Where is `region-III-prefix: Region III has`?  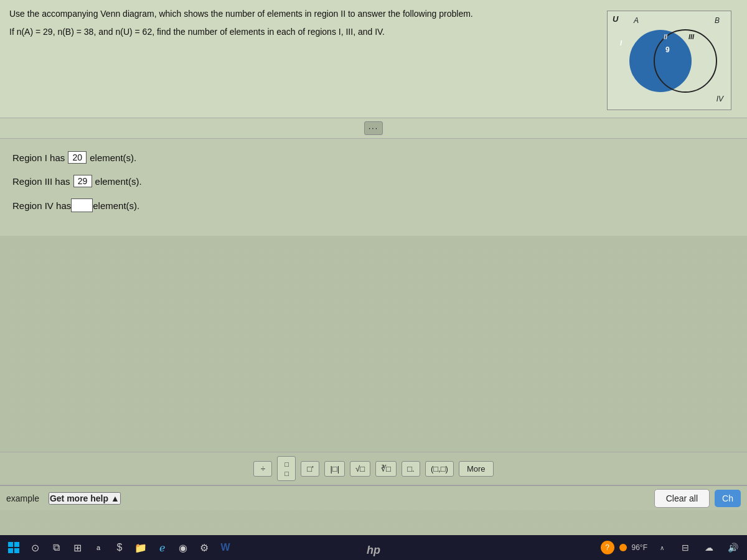
region-III-prefix: Region III has is located at coordinates (41, 182).